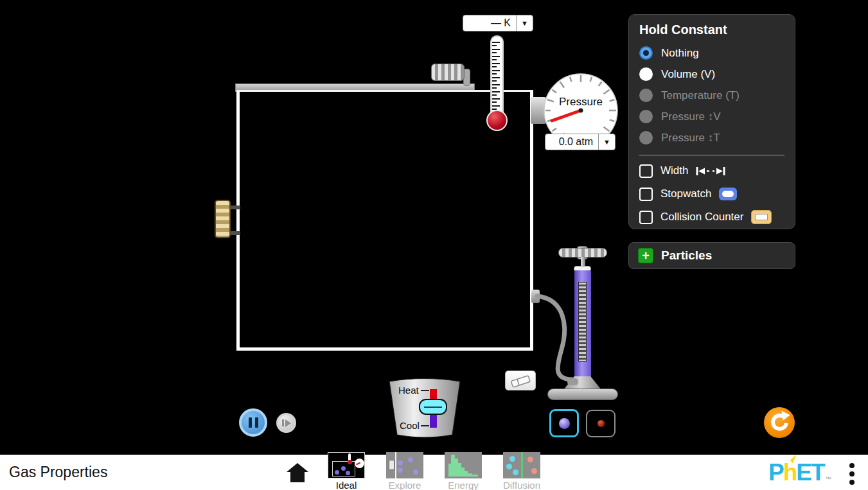 The height and width of the screenshot is (490, 868). Describe the element at coordinates (409, 390) in the screenshot. I see `heat-label: Heat` at that location.